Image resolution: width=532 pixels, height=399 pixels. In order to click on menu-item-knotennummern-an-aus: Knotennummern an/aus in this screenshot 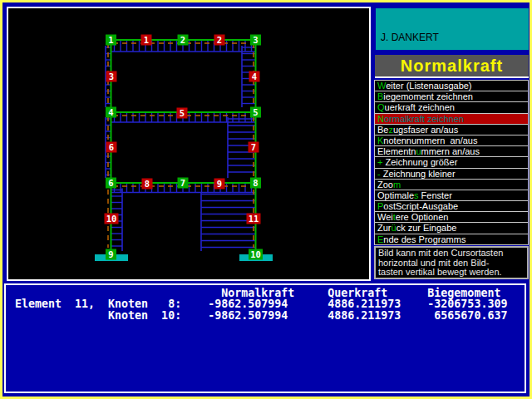, I will do `click(451, 140)`.